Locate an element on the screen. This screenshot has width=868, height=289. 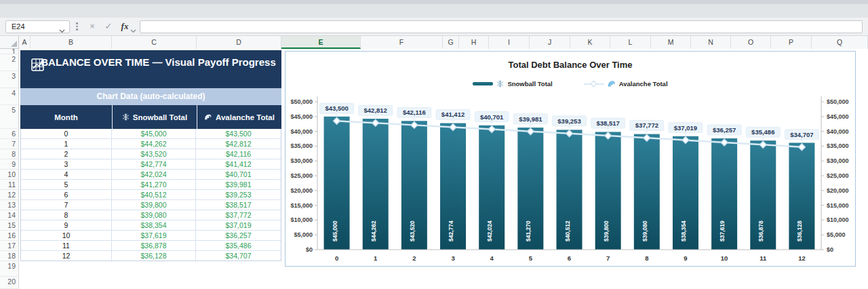
table-cell-avalanche: $39,253 is located at coordinates (239, 195).